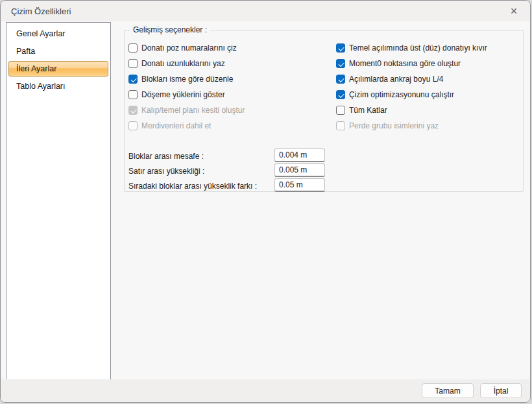 The image size is (532, 404). I want to click on field-label: Satır arası yüksekliği :, so click(166, 171).